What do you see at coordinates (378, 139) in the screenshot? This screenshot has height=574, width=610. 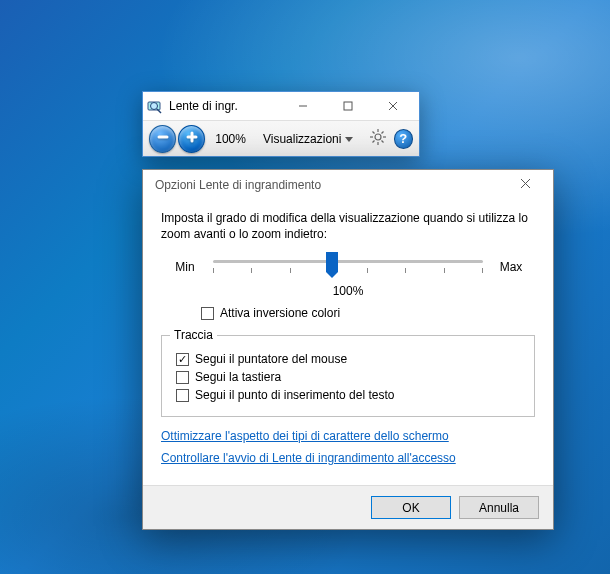 I see `settings-button` at bounding box center [378, 139].